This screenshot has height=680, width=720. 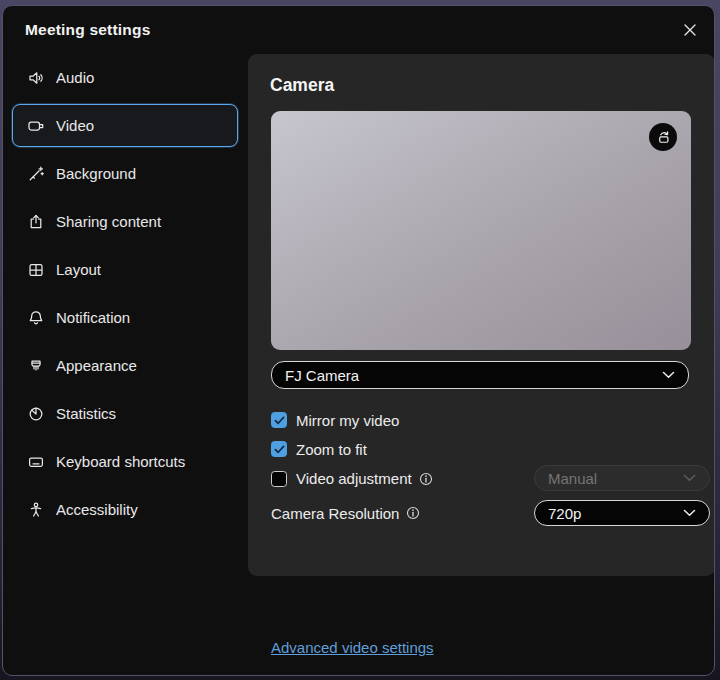 What do you see at coordinates (322, 376) in the screenshot?
I see `camera-device-value: FJ Camera` at bounding box center [322, 376].